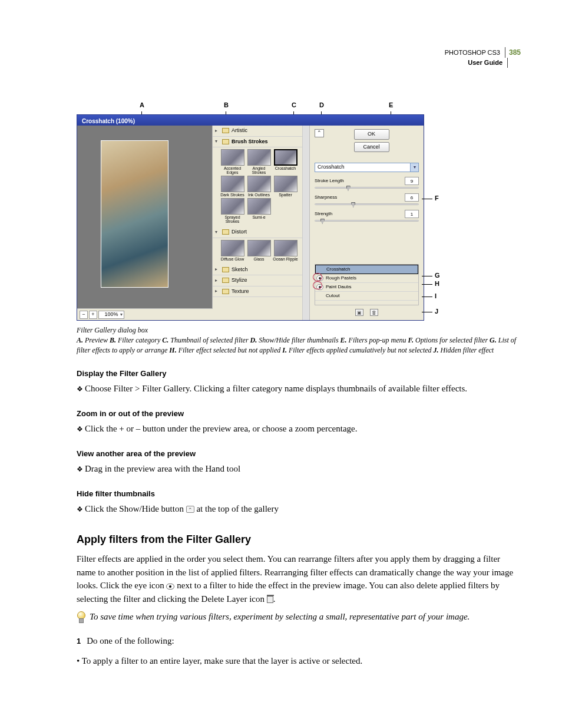 Image resolution: width=562 pixels, height=728 pixels. What do you see at coordinates (261, 251) in the screenshot?
I see `distort-thumbs: Diffuse Glow Glass Ocean Ripple` at bounding box center [261, 251].